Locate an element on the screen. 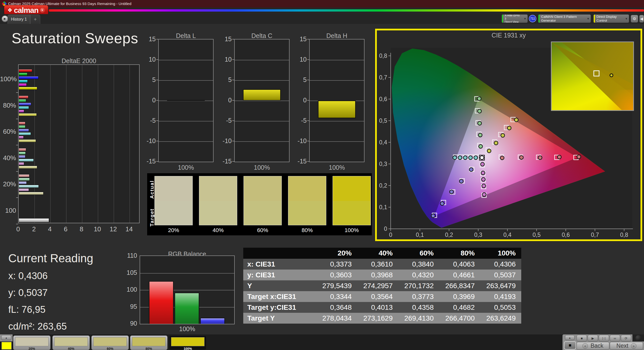 This screenshot has width=644, height=350. patch-level-button-40%: 40% is located at coordinates (71, 343).